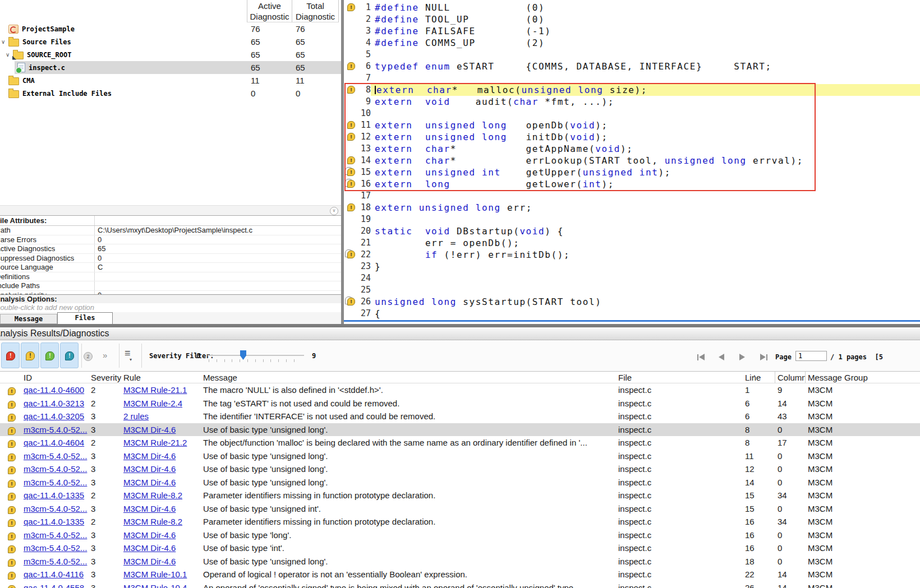  What do you see at coordinates (88, 356) in the screenshot?
I see `suppressed-level-icon: 2` at bounding box center [88, 356].